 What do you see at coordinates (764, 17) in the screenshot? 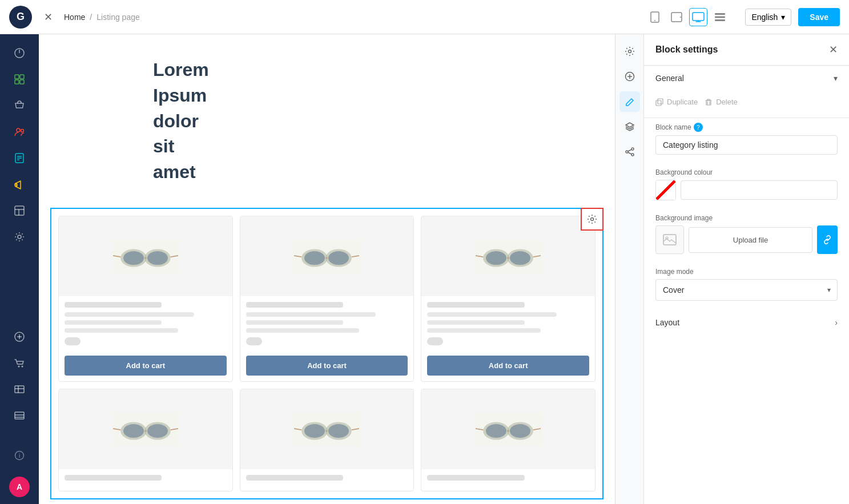
I see `language-label: English` at bounding box center [764, 17].